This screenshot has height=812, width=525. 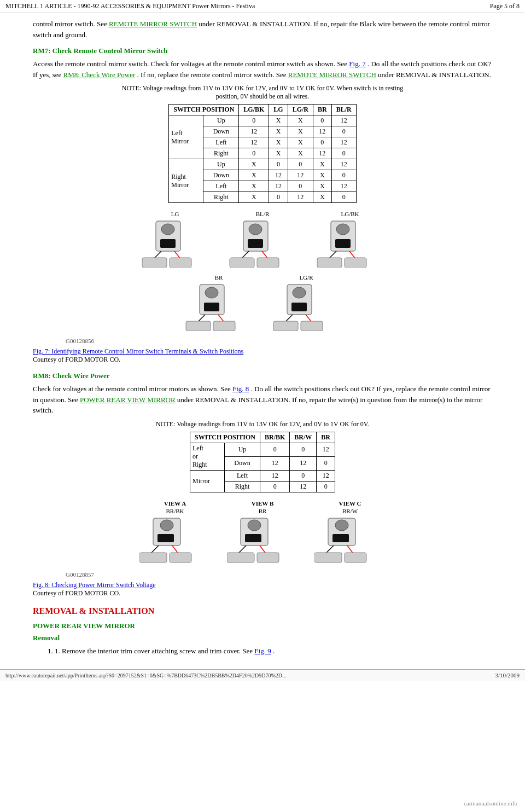 What do you see at coordinates (175, 240) in the screenshot?
I see `diagram-lg: LG` at bounding box center [175, 240].